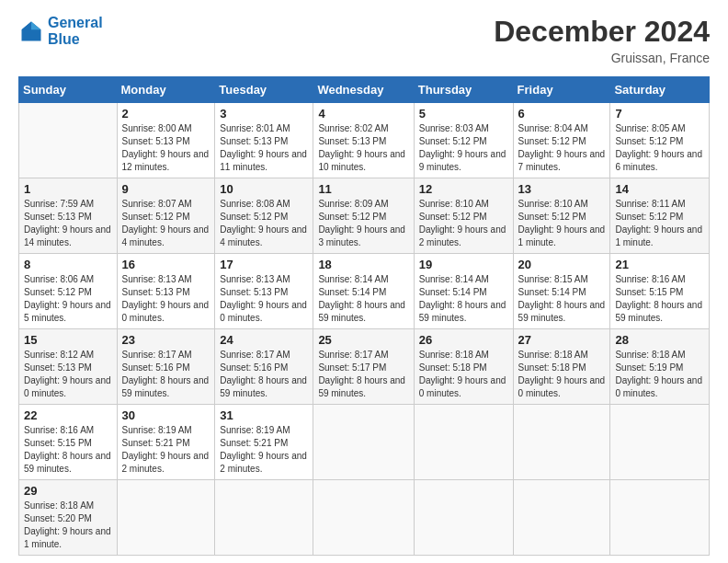  What do you see at coordinates (562, 216) in the screenshot?
I see `calendar-cell: 13 Sunrise: 8:10 AMSunset: 5:12 PMDaylig…` at bounding box center [562, 216].